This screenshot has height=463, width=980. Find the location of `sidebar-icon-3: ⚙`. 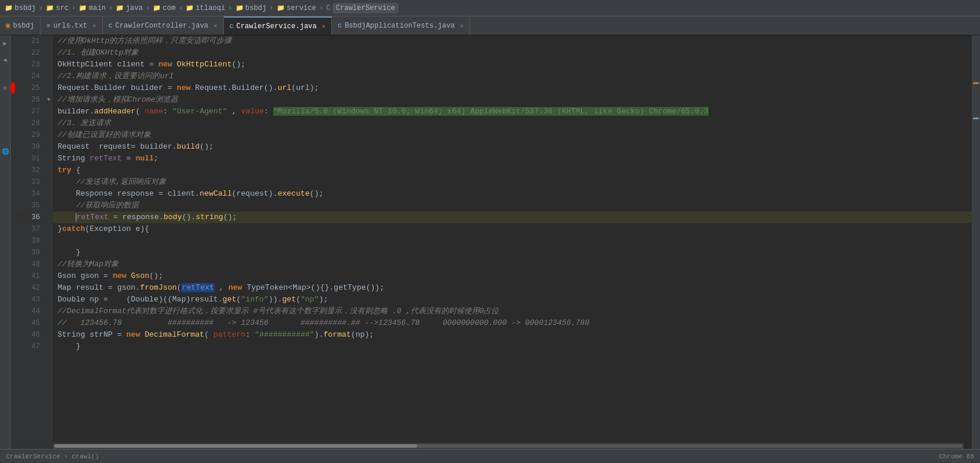

sidebar-icon-3: ⚙ is located at coordinates (5, 88).